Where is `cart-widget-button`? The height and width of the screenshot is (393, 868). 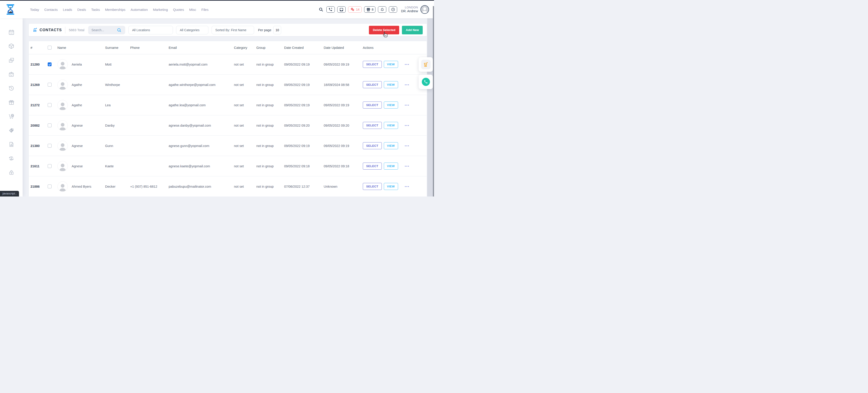 cart-widget-button is located at coordinates (426, 64).